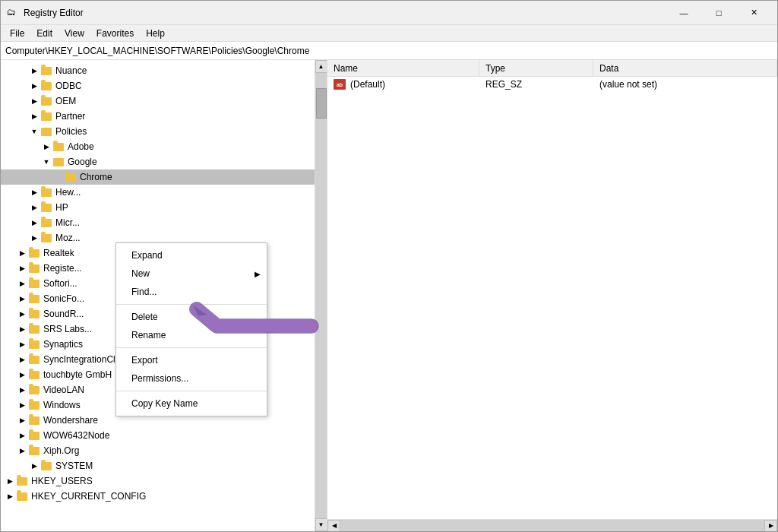  I want to click on menu-view: View, so click(74, 33).